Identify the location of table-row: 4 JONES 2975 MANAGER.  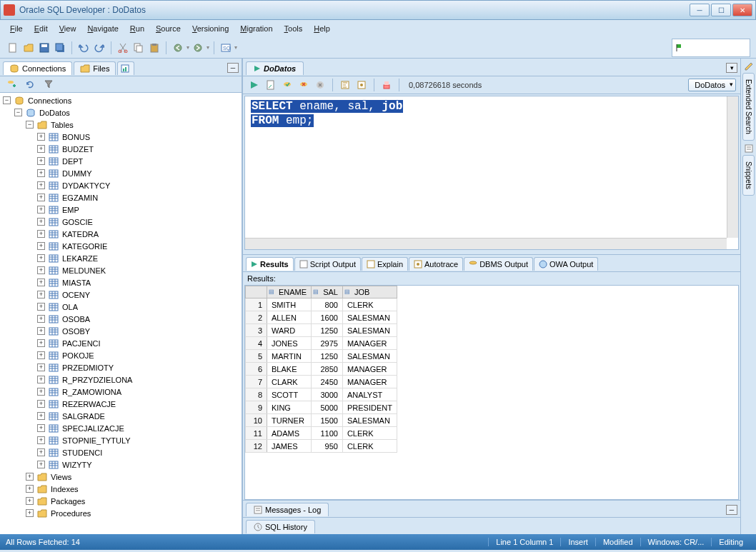
(322, 343).